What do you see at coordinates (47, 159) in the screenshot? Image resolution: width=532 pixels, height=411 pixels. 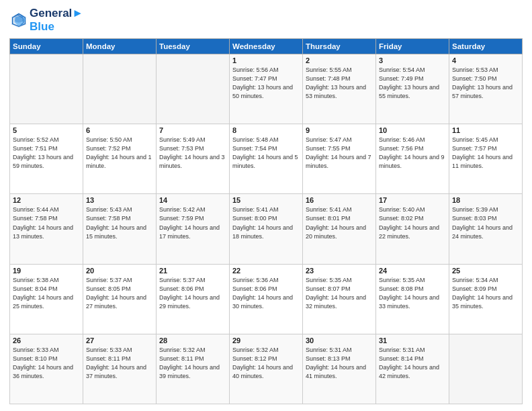 I see `calendar-cell: 5Sunrise: 5:52 AMSunset: 7:51 PMDaylight…` at bounding box center [47, 159].